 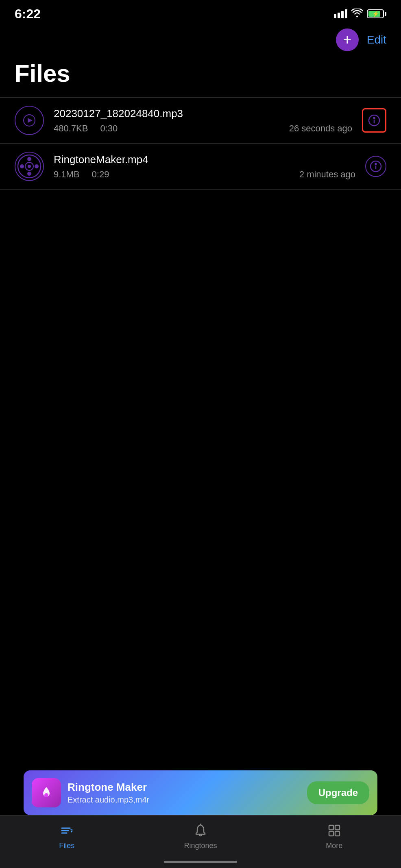 I want to click on ringtones-tab-icon, so click(x=200, y=831).